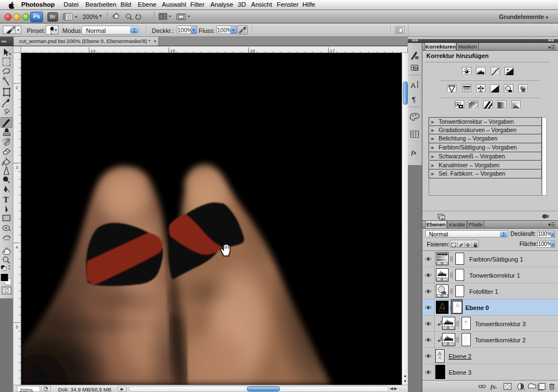 The image size is (558, 392). I want to click on svg-text: 17, so click(333, 51).